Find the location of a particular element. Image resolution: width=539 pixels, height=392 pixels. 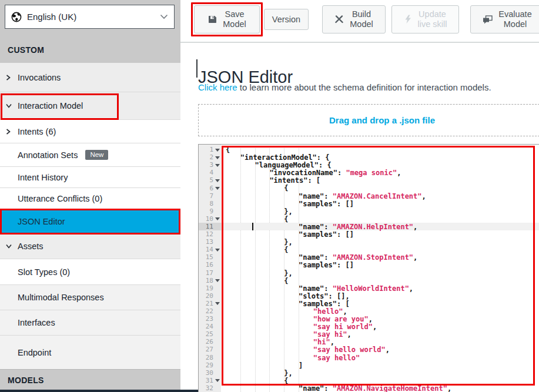

json-dropzone: Drag and drop a .json file is located at coordinates (369, 120).